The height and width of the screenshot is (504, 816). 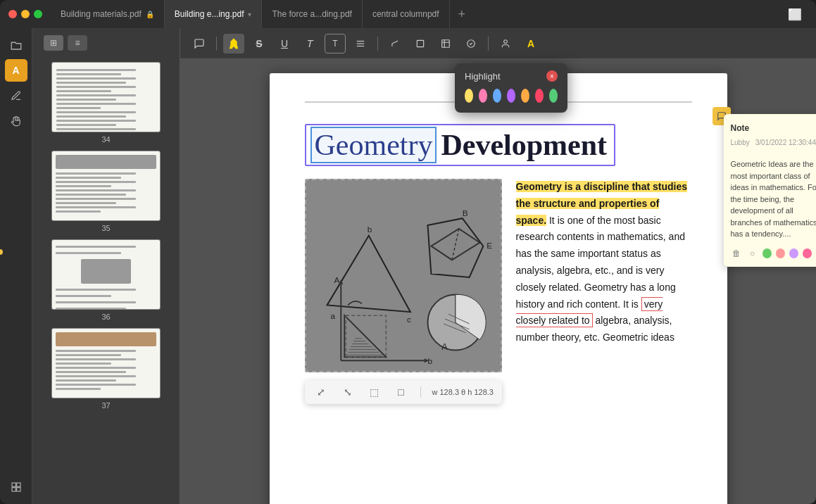 What do you see at coordinates (16, 70) in the screenshot?
I see `highlight-icon-btn: A` at bounding box center [16, 70].